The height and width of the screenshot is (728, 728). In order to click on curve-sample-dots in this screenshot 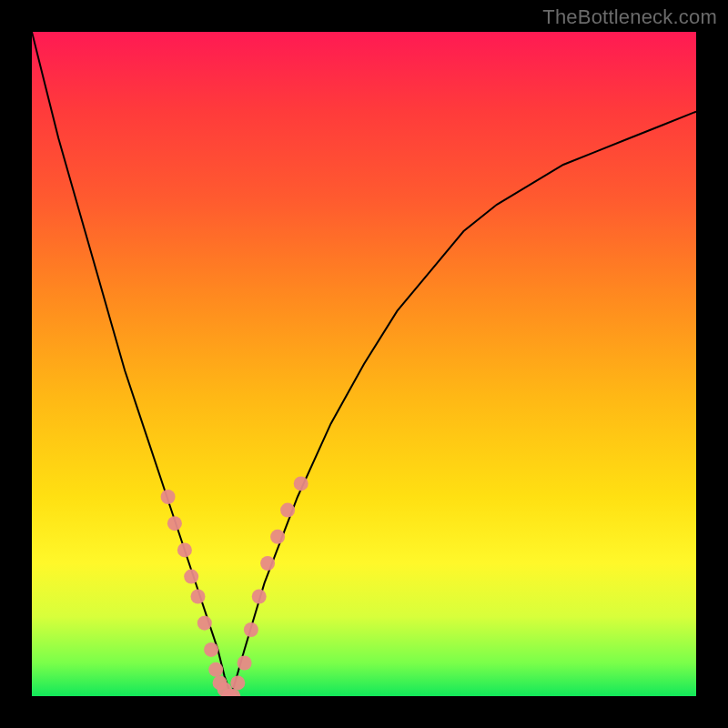, I will do `click(235, 586)`.